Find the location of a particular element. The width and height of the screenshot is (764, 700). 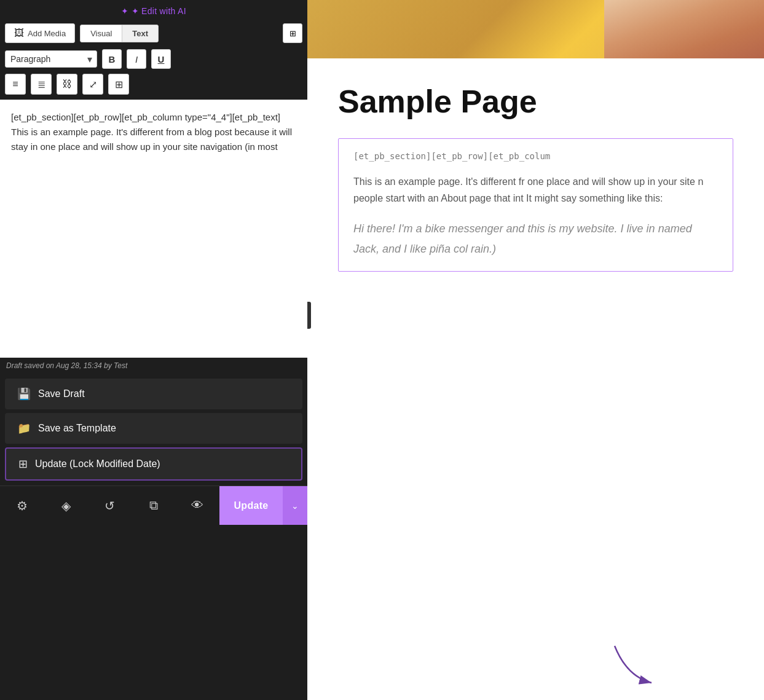

media-icon: 🖼 is located at coordinates (19, 33).